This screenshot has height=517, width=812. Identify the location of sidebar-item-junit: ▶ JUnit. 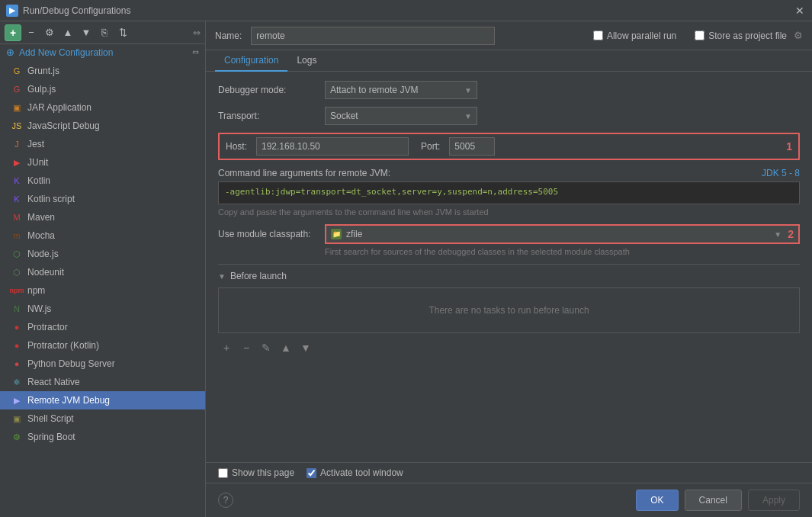
(102, 162).